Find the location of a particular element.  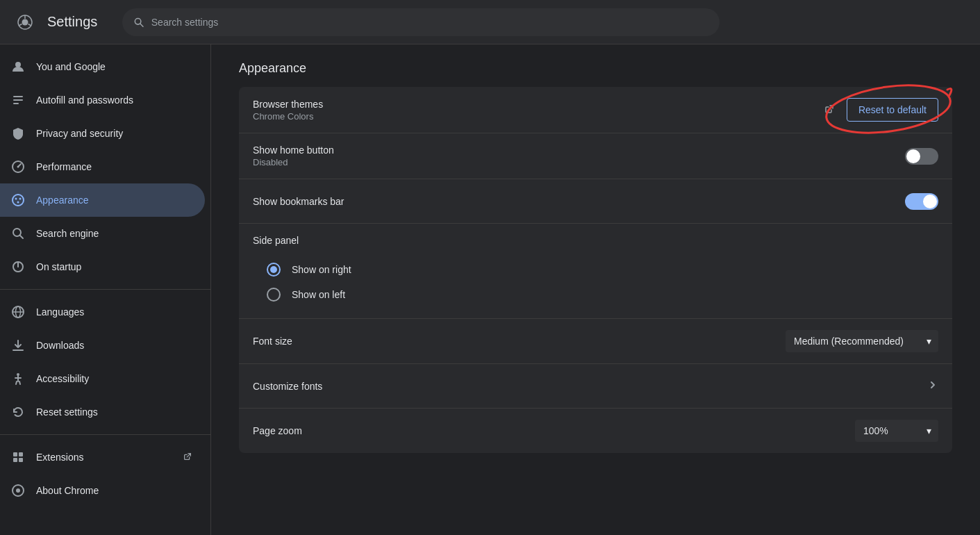

chrome-logo-icon is located at coordinates (25, 22).